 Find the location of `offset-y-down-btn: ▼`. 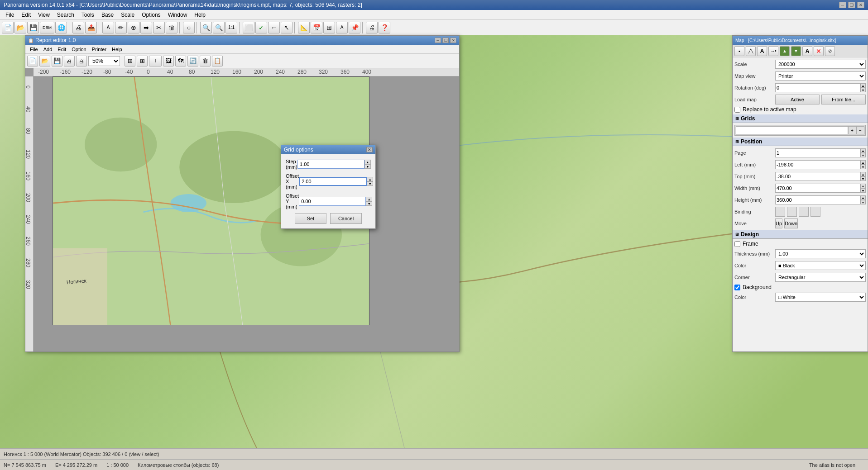

offset-y-down-btn: ▼ is located at coordinates (369, 204).